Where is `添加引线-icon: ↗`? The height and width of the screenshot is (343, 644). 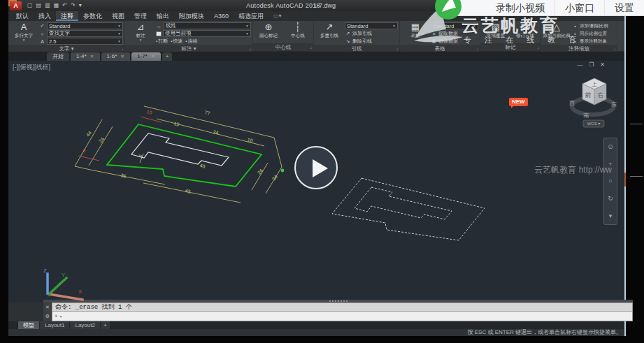
添加引线-icon: ↗ is located at coordinates (348, 34).